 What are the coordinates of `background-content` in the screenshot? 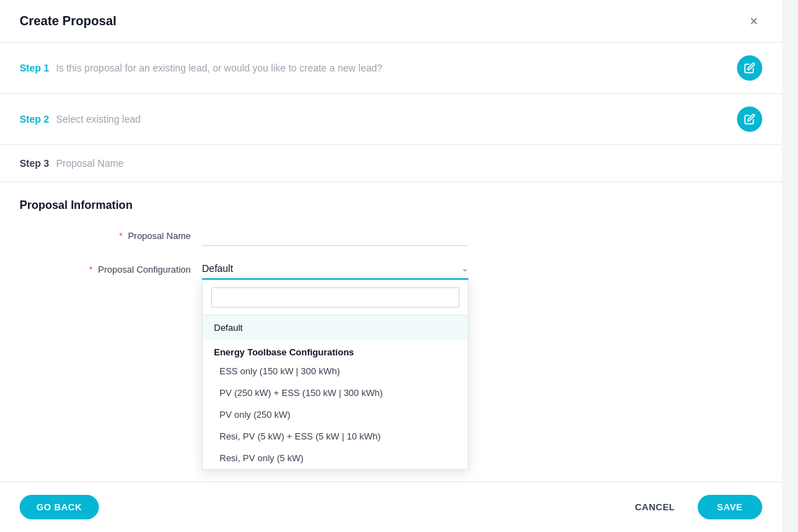 It's located at (790, 266).